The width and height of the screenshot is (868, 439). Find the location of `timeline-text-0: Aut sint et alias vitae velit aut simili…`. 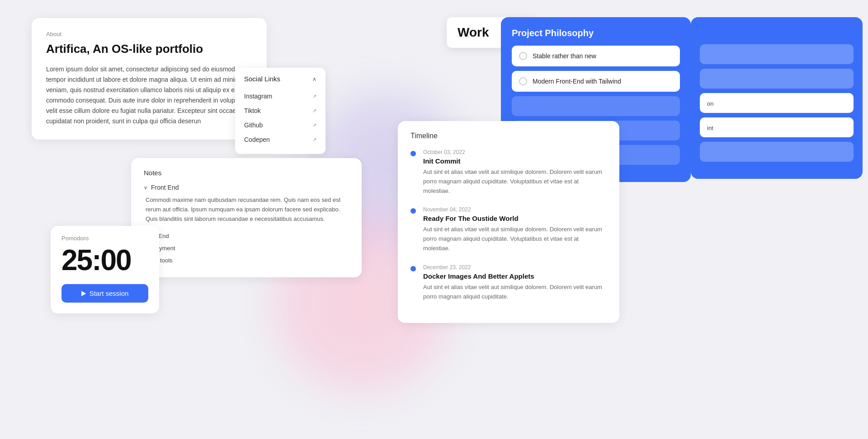

timeline-text-0: Aut sint et alias vitae velit aut simili… is located at coordinates (515, 182).